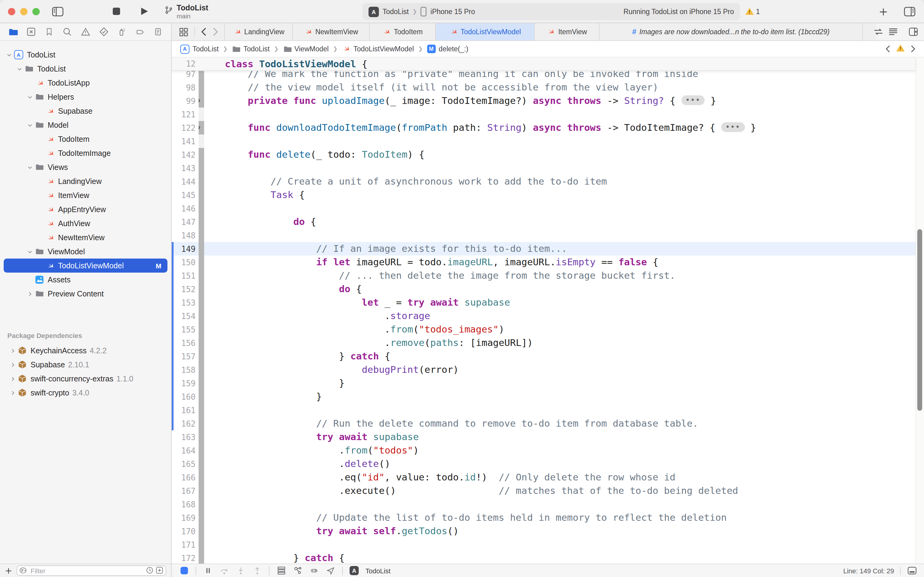 This screenshot has width=924, height=577. I want to click on code-line-154: 154 .storage, so click(544, 316).